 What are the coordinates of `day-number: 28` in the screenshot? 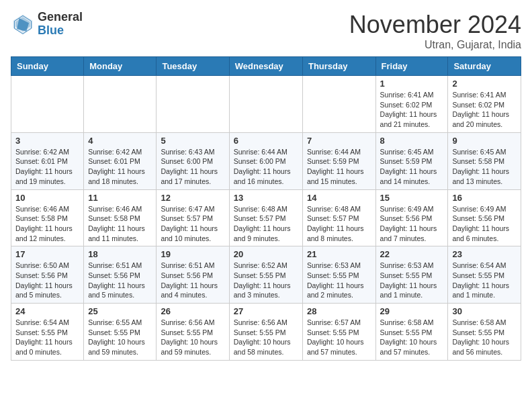 It's located at (339, 312).